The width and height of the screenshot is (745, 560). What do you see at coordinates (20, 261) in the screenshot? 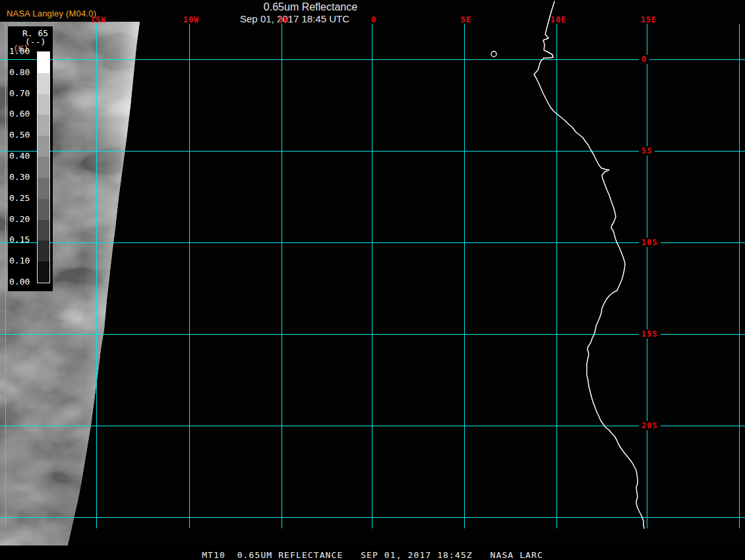
I see `colorbar-tick-label: 0.10` at bounding box center [20, 261].